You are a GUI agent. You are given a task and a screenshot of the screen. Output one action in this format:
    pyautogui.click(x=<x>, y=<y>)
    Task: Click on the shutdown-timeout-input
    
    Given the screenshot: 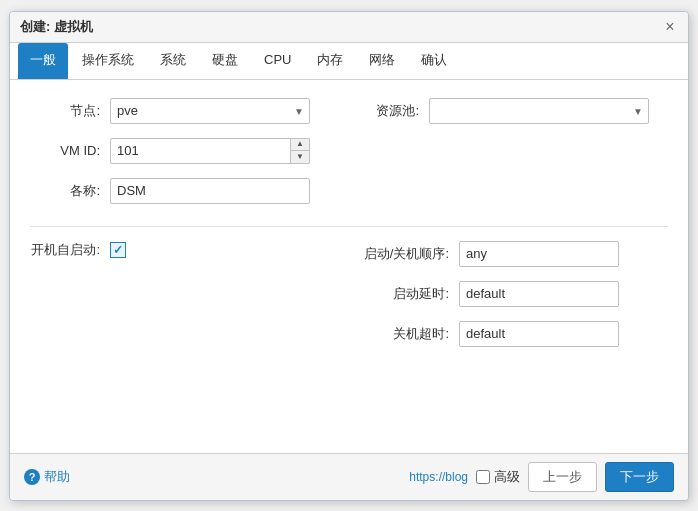 What is the action you would take?
    pyautogui.click(x=539, y=334)
    